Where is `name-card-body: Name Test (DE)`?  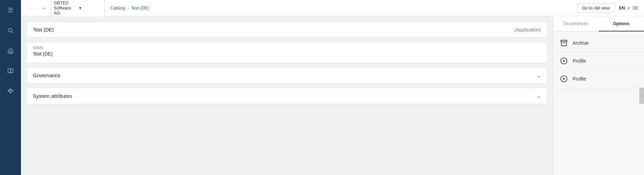 name-card-body: Name Test (DE) is located at coordinates (287, 52).